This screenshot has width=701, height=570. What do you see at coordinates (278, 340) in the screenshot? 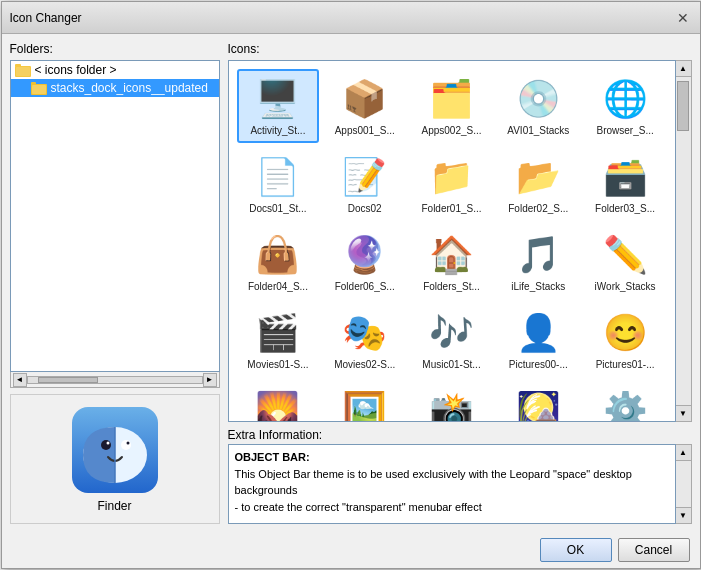
I see `icon-item: 🎬Movies01-S...` at bounding box center [278, 340].